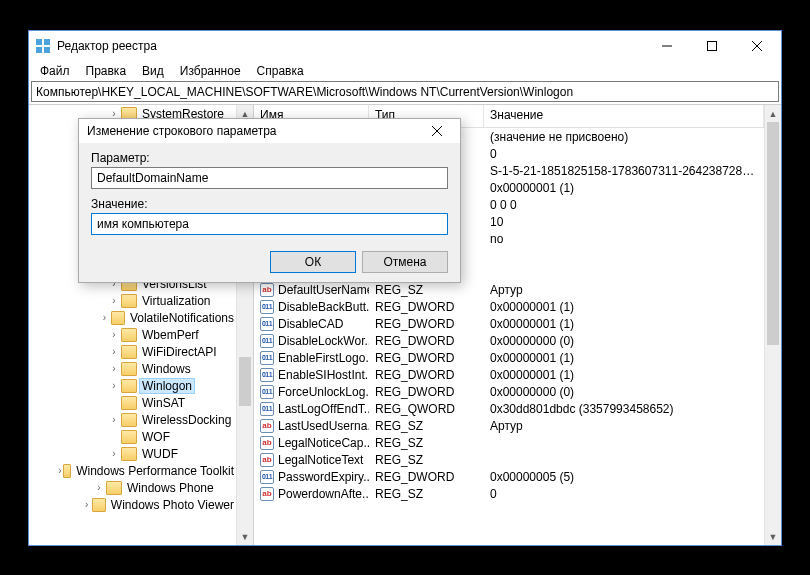 This screenshot has width=810, height=575. Describe the element at coordinates (509, 442) in the screenshot. I see `list-row: abLegalNoticeCap...REG_SZ` at that location.